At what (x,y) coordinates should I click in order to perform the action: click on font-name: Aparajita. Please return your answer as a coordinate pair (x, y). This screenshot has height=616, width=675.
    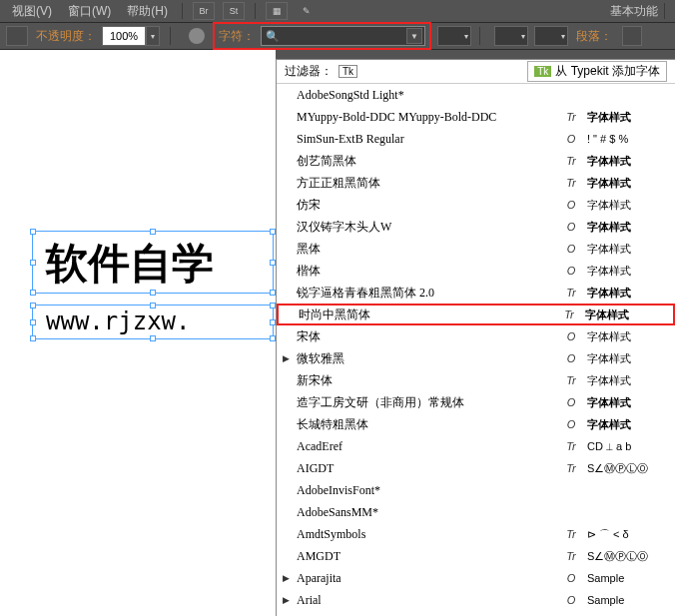
    Looking at the image, I should click on (429, 579).